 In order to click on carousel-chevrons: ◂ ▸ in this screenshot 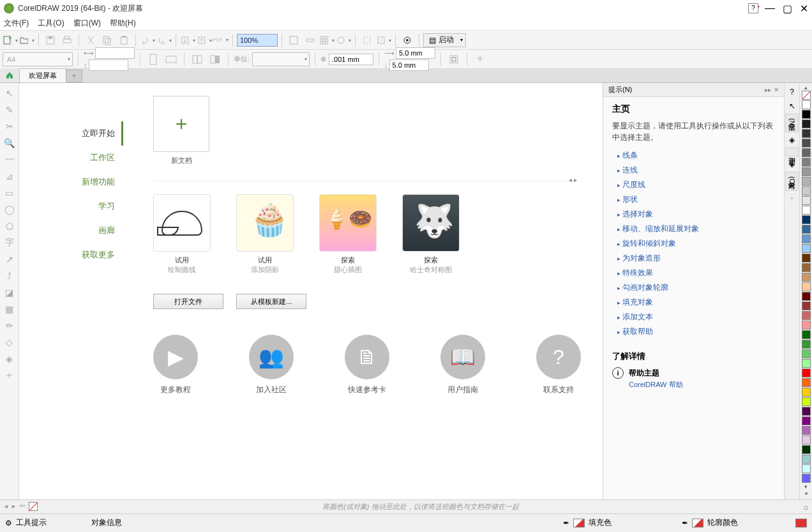, I will do `click(573, 180)`.